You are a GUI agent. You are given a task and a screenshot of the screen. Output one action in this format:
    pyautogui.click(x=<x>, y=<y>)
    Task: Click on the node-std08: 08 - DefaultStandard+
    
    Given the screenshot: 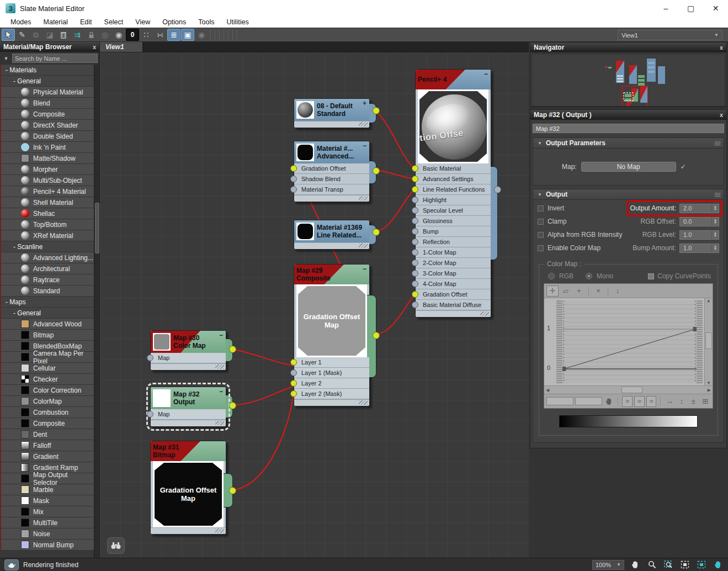 What is the action you would take?
    pyautogui.click(x=332, y=113)
    